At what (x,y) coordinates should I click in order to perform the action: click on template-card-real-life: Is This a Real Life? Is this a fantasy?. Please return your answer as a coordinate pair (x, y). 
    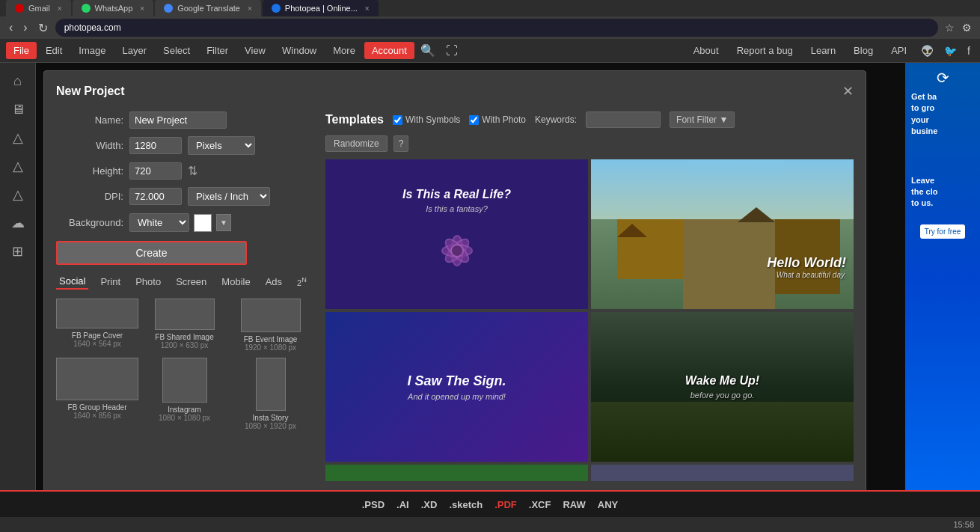
    Looking at the image, I should click on (456, 234).